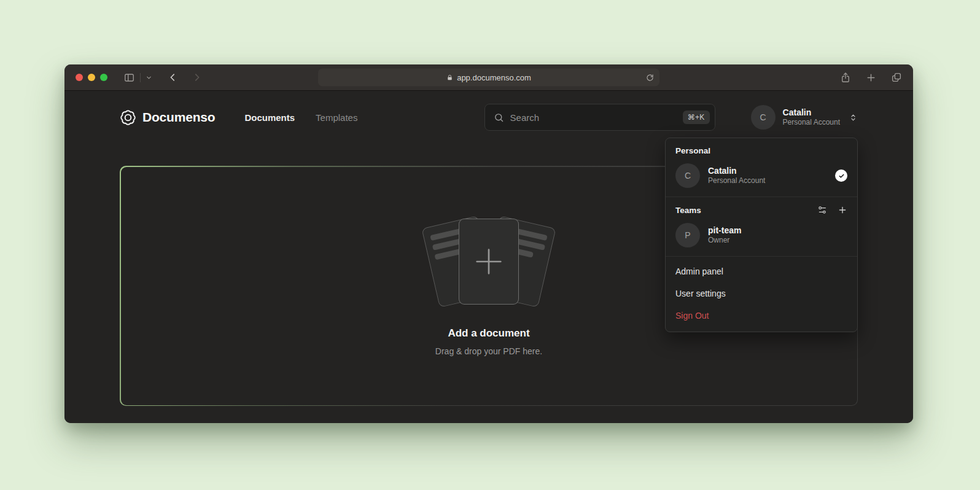 The height and width of the screenshot is (490, 980). Describe the element at coordinates (489, 262) in the screenshot. I see `document-card-front` at that location.